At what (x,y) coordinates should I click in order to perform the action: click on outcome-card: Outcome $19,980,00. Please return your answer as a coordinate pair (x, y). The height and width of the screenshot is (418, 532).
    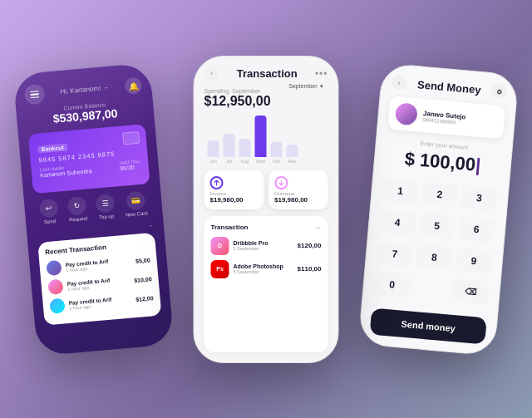
    Looking at the image, I should click on (298, 189).